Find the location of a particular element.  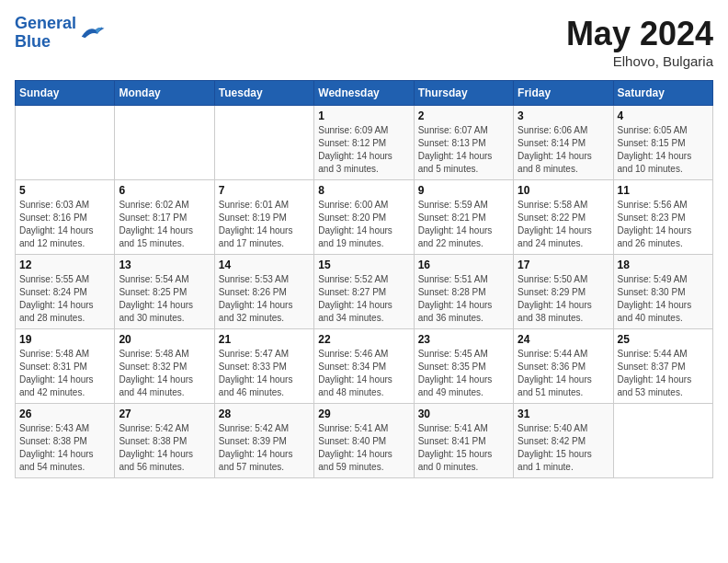

day-info: Sunrise: 5:40 AM Sunset: 8:42 PM Dayligh… is located at coordinates (563, 448).